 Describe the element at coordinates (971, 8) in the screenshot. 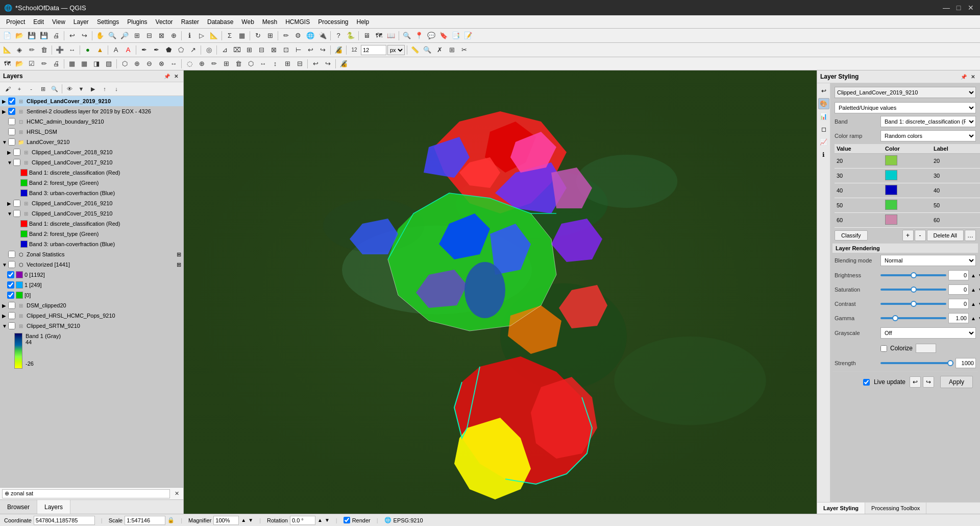

I see `close-button: ✕` at that location.